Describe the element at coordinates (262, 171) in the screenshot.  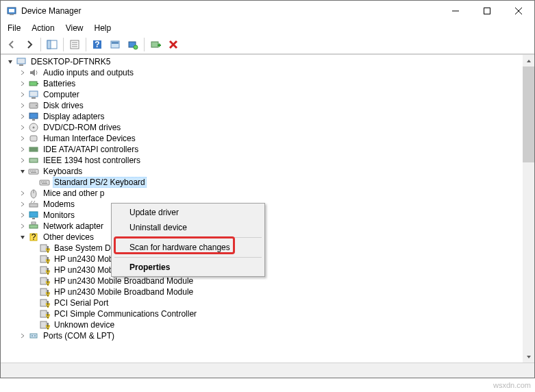
I see `tree-category-keyboards: Keyboards` at that location.